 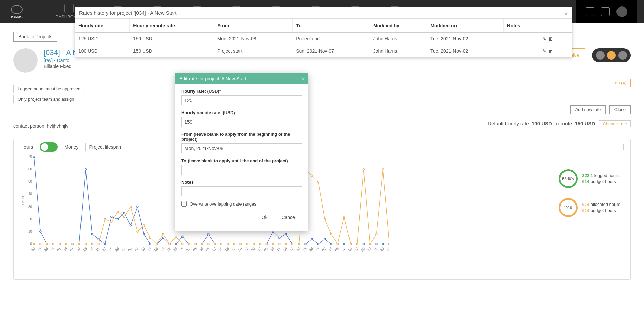 I want to click on svg-text: 24, so click(x=240, y=249).